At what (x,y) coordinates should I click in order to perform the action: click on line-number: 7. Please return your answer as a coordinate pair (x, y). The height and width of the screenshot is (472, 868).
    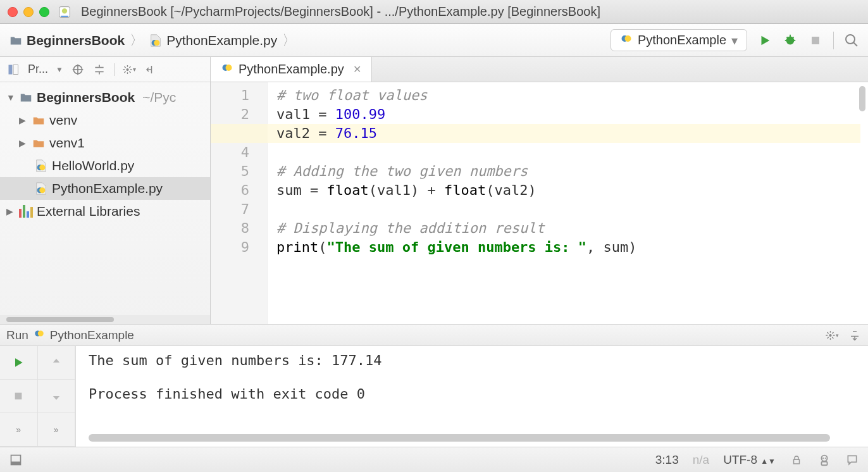
    Looking at the image, I should click on (230, 209).